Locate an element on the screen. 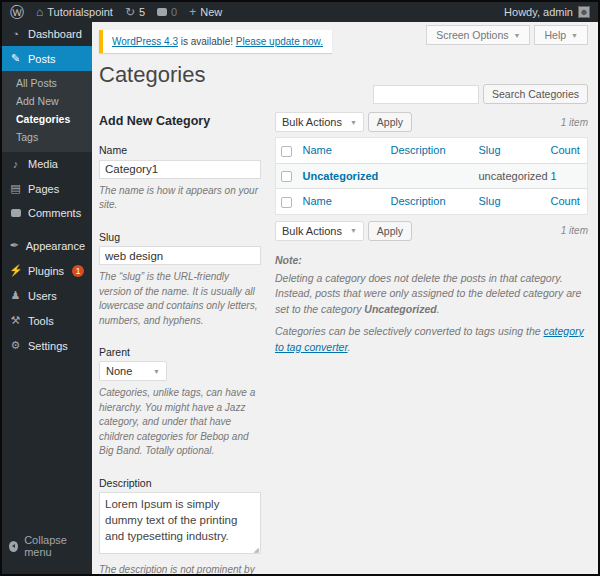 The image size is (600, 576). note-title: Note: is located at coordinates (432, 261).